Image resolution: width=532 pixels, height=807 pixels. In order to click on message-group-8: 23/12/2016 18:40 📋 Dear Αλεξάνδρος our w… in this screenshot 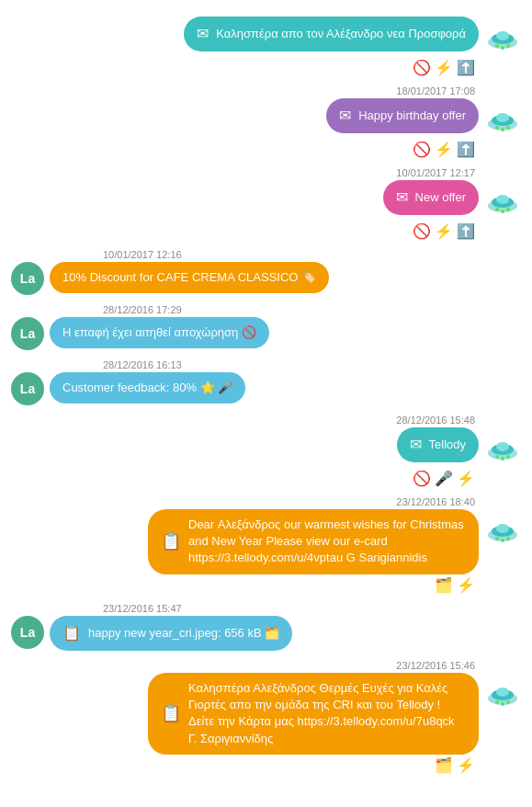, I will do `click(266, 545)`.